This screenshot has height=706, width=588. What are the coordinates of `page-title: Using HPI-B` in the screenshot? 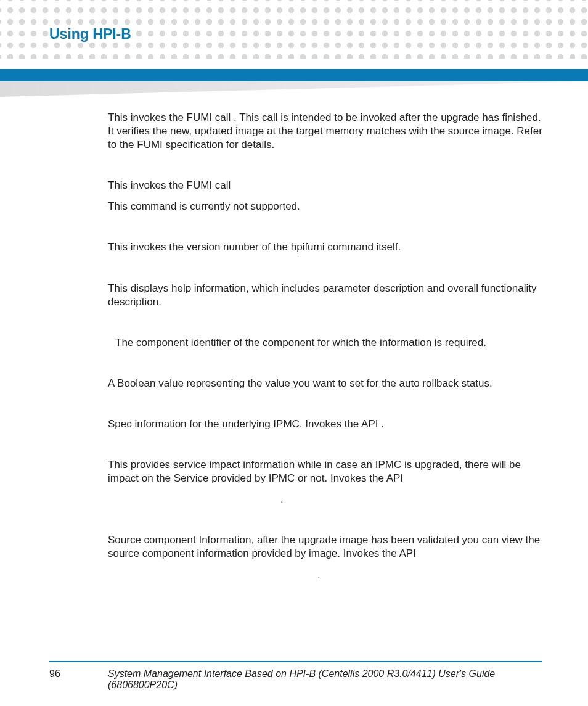 It's located at (92, 35).